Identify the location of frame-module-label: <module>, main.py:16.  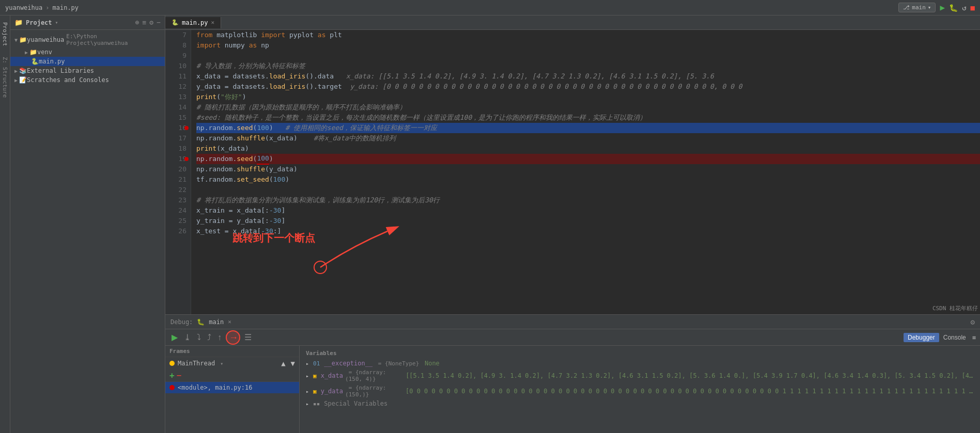
(215, 388).